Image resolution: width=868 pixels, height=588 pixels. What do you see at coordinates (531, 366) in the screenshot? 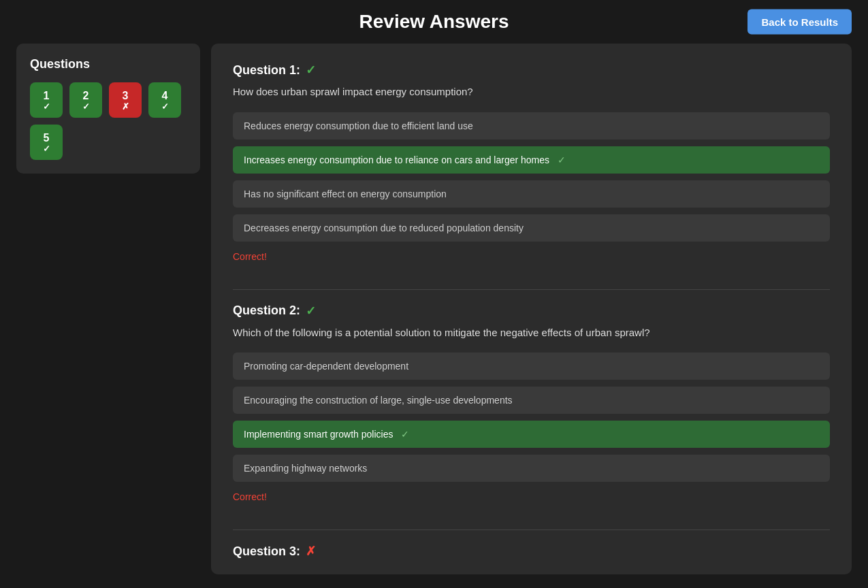
I see `option-item-2-1: Promoting car-dependent development` at bounding box center [531, 366].